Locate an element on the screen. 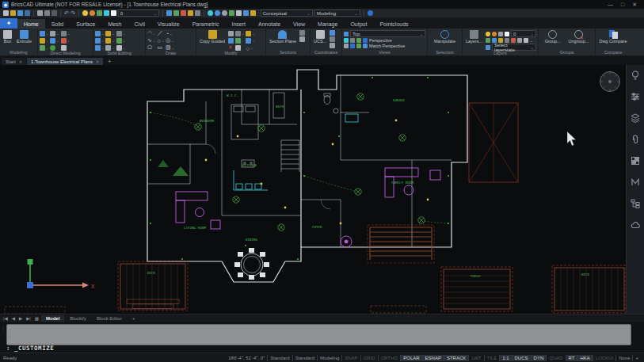  trim-button: ⌄ is located at coordinates (250, 33).